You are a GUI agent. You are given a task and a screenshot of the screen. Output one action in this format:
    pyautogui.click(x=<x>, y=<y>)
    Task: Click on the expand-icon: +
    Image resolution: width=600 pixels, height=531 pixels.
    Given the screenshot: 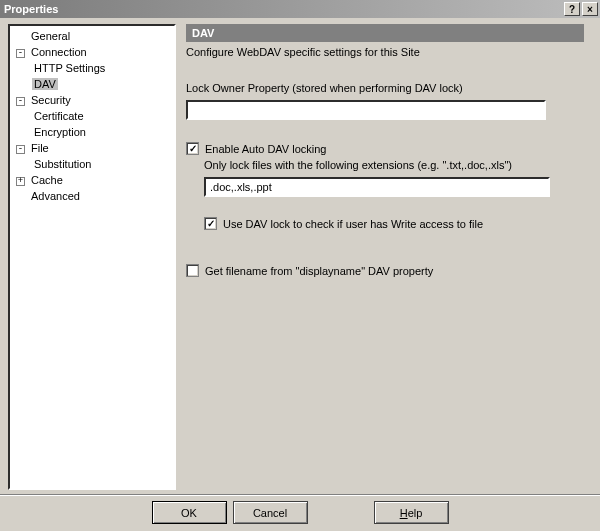 What is the action you would take?
    pyautogui.click(x=20, y=182)
    